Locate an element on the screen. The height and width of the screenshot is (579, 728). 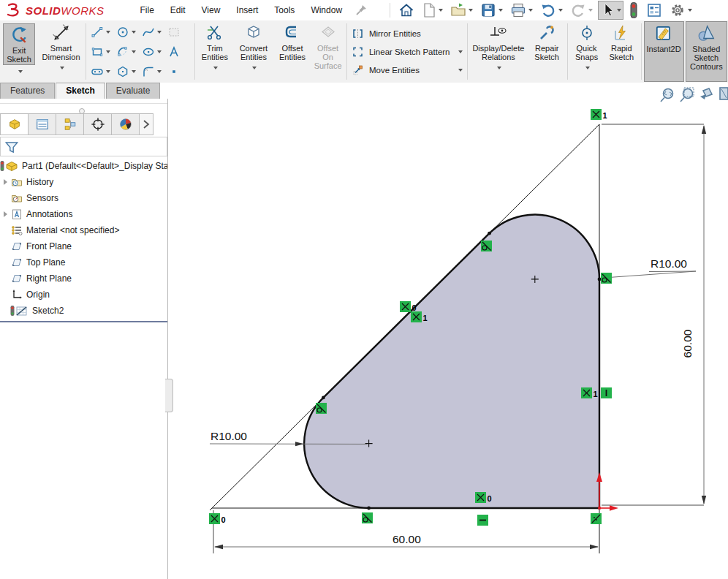
menu-file: File is located at coordinates (148, 10).